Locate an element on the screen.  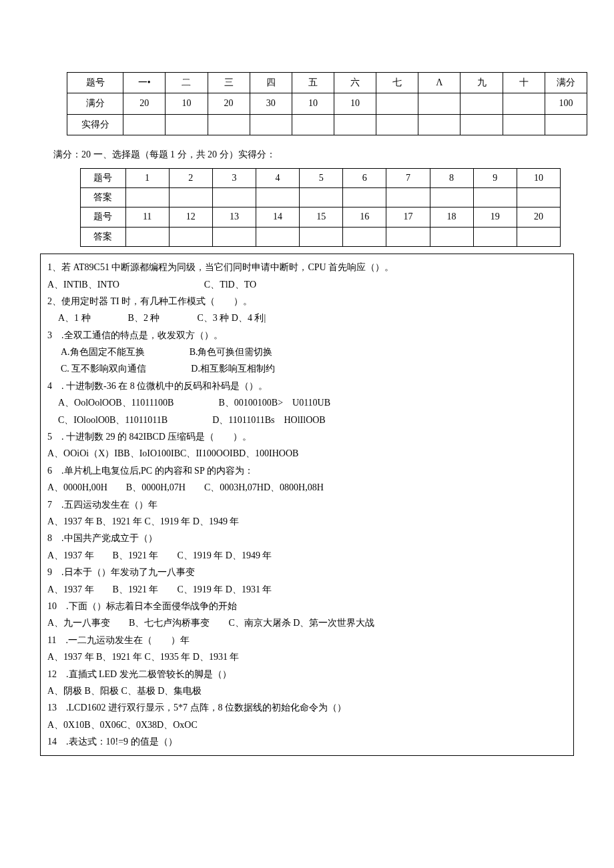
question-12: 12 .直插式 LED 发光二极管较长的脚是（） is located at coordinates (307, 675).